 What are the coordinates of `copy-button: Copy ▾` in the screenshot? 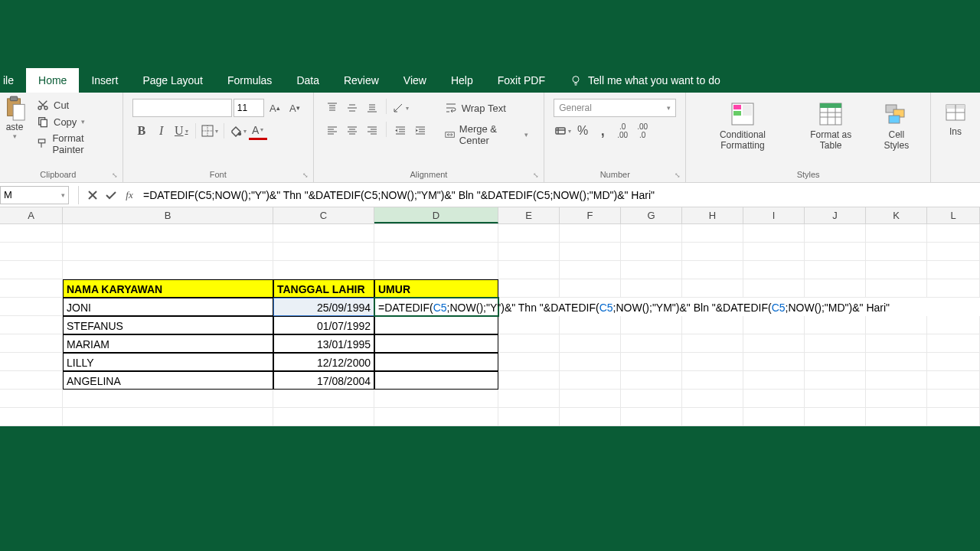 It's located at (74, 122).